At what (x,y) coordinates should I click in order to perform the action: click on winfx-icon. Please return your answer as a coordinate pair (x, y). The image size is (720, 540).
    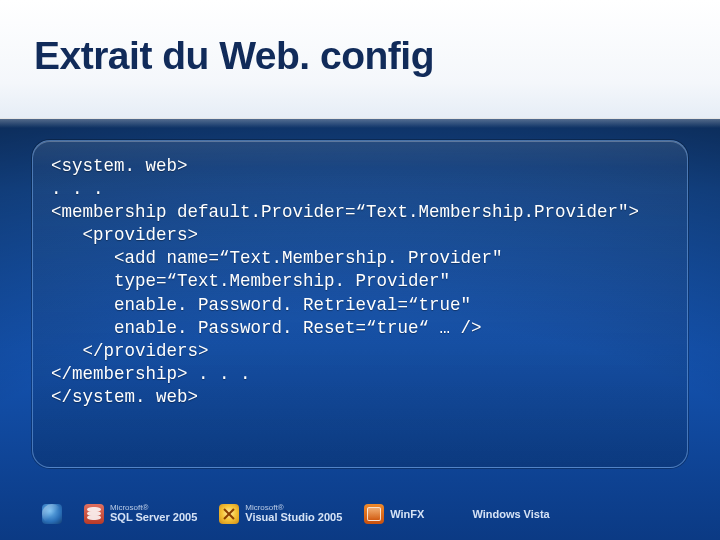
    Looking at the image, I should click on (374, 514).